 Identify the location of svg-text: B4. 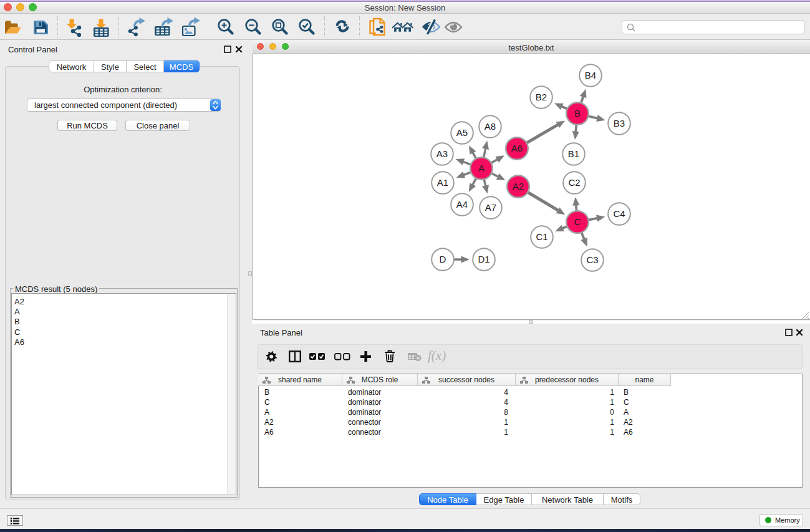
(591, 75).